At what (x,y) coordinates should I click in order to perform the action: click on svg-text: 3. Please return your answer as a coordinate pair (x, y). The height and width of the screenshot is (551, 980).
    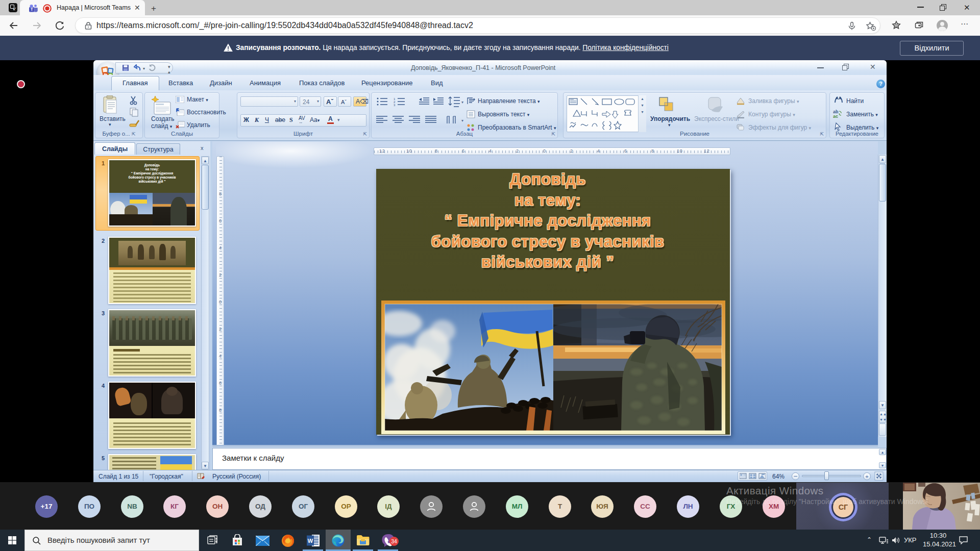
    Looking at the image, I should click on (395, 105).